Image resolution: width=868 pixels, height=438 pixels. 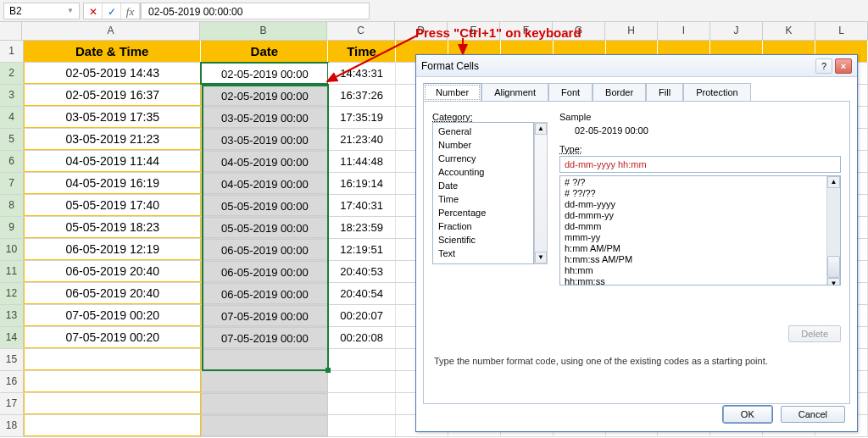 I want to click on category-item: Currency, so click(x=483, y=158).